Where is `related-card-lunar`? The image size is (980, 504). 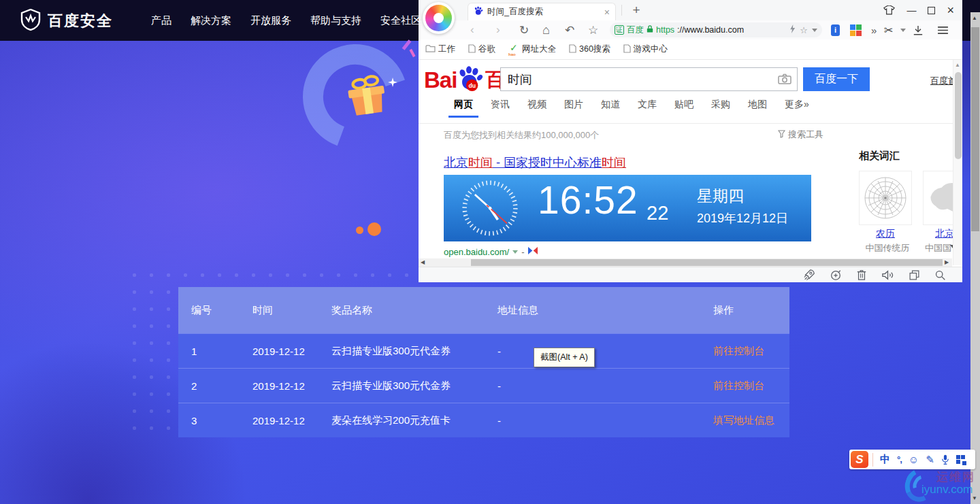
related-card-lunar is located at coordinates (885, 198).